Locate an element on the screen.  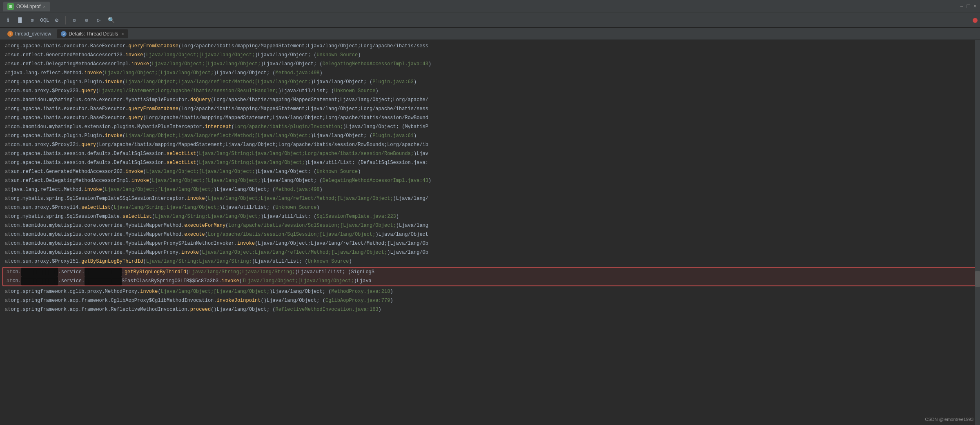
trace-line: at com.sun.proxy.$Proxy114.selectList(Lj… is located at coordinates (490, 208).